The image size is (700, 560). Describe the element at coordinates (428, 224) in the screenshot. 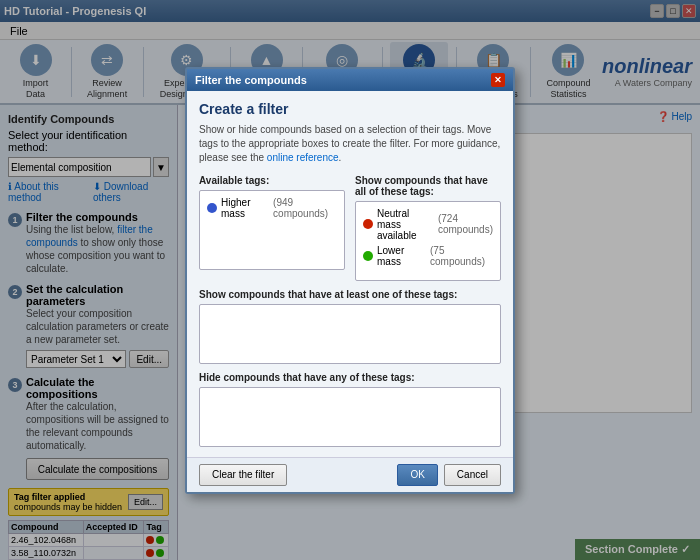

I see `show-tag-neutral-mass: Neutral mass available (724 compounds)` at that location.